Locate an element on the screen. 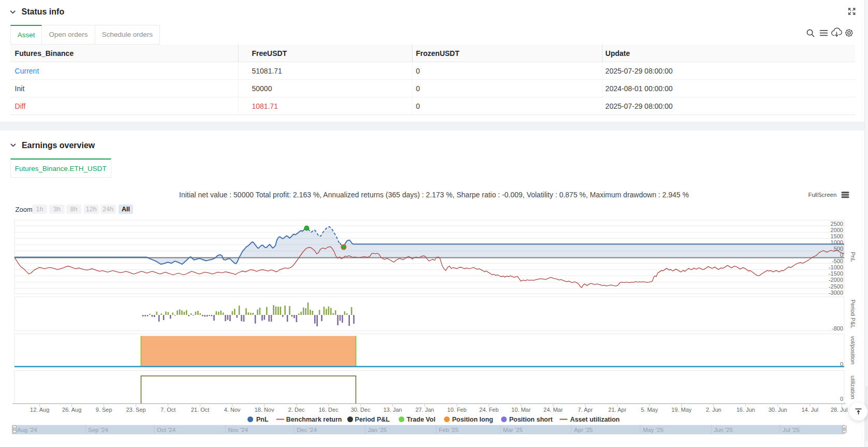 The height and width of the screenshot is (447, 868). svg-text: Jun '25 is located at coordinates (724, 430).